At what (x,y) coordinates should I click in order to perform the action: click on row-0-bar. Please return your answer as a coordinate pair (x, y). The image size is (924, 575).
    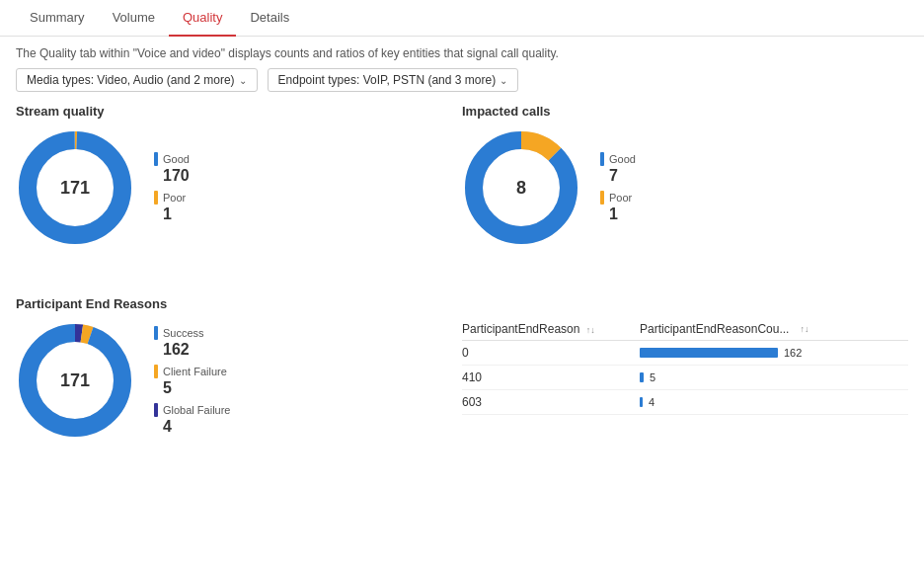
    Looking at the image, I should click on (709, 353).